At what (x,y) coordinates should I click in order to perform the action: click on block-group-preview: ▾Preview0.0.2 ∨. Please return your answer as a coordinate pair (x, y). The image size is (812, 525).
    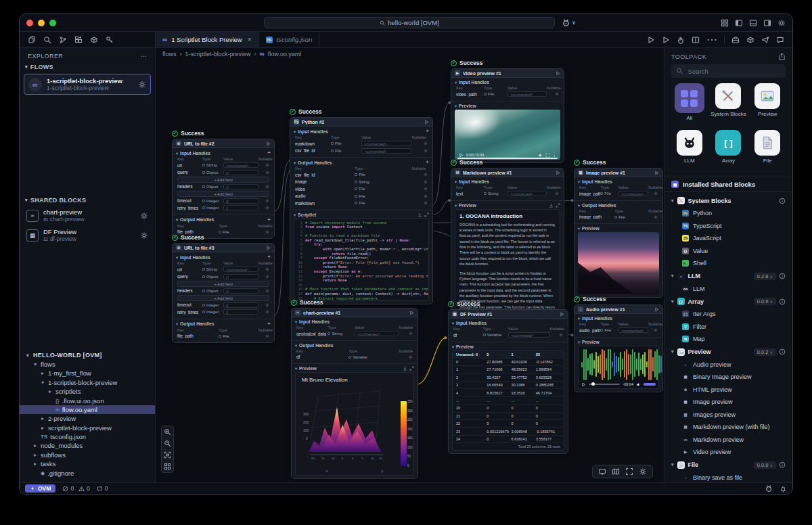
    Looking at the image, I should click on (728, 352).